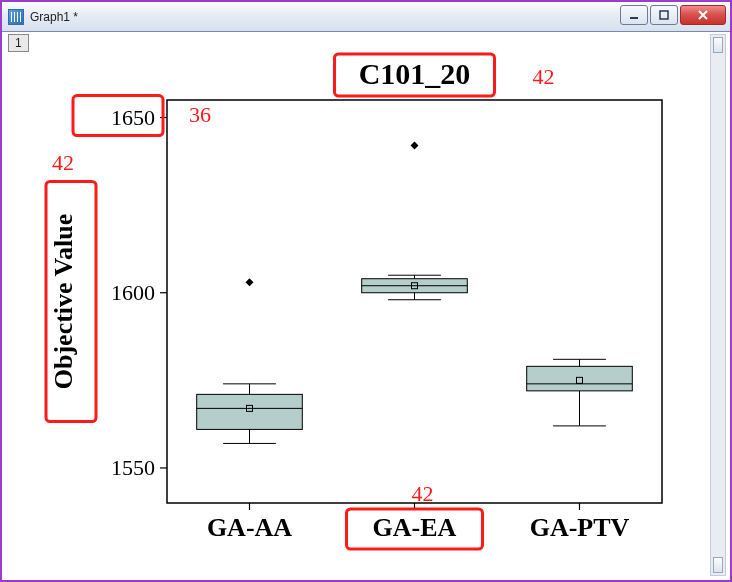  Describe the element at coordinates (664, 15) in the screenshot. I see `maximize-button` at that location.